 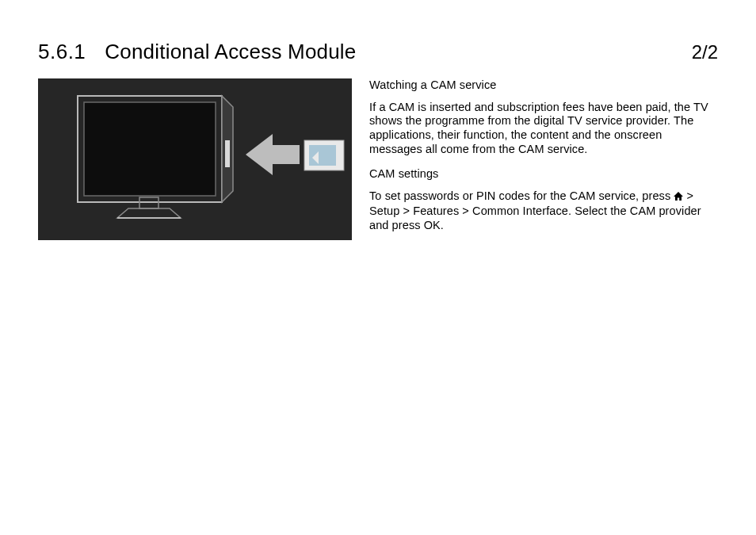 What do you see at coordinates (544, 174) in the screenshot?
I see `subheading-settings: CAM settings` at bounding box center [544, 174].